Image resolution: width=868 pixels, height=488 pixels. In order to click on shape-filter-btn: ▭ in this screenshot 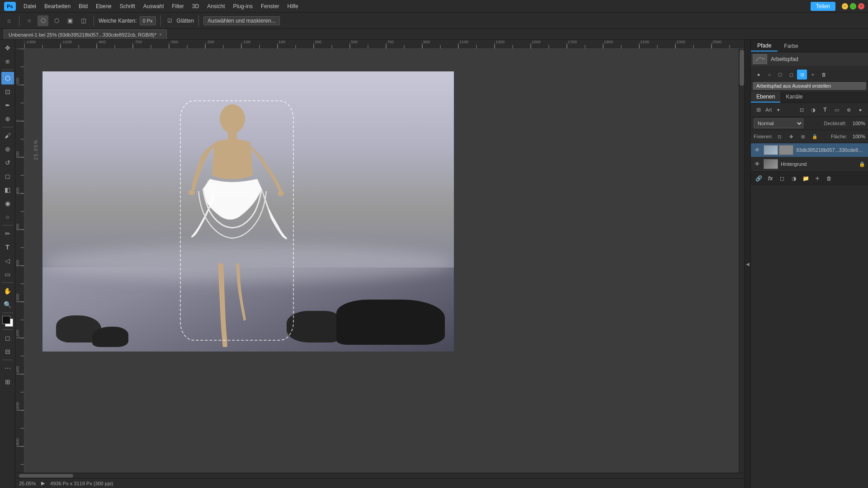, I will do `click(837, 110)`.